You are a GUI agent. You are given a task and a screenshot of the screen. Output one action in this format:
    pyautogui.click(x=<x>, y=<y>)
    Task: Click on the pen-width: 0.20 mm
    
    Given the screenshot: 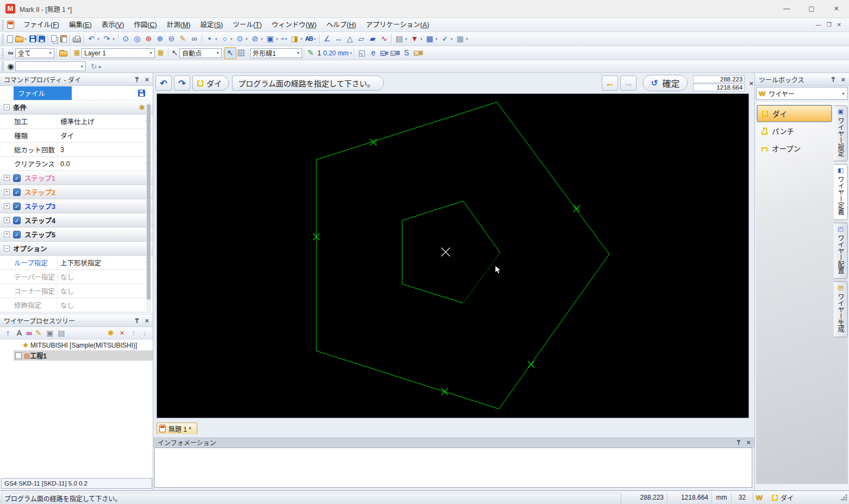 What is the action you would take?
    pyautogui.click(x=336, y=53)
    